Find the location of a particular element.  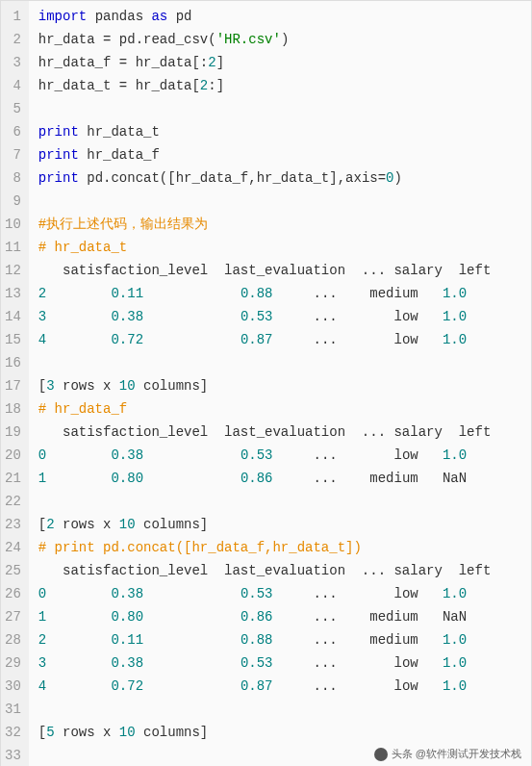

line-number: 7 is located at coordinates (13, 155).